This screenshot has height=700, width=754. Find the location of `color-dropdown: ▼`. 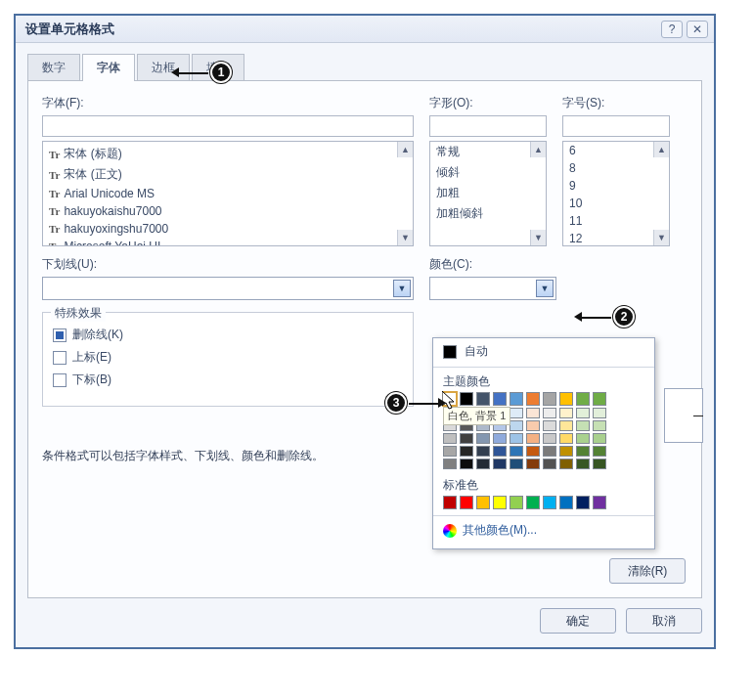

color-dropdown: ▼ is located at coordinates (493, 288).